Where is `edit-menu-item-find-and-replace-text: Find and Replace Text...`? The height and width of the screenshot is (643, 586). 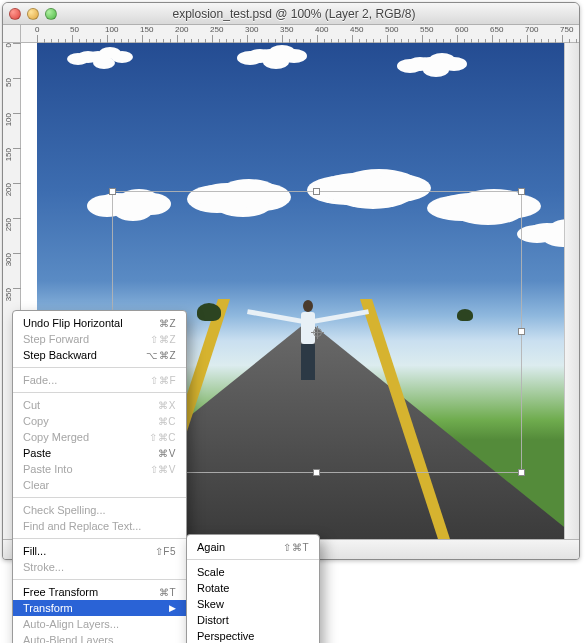 edit-menu-item-find-and-replace-text: Find and Replace Text... is located at coordinates (100, 526).